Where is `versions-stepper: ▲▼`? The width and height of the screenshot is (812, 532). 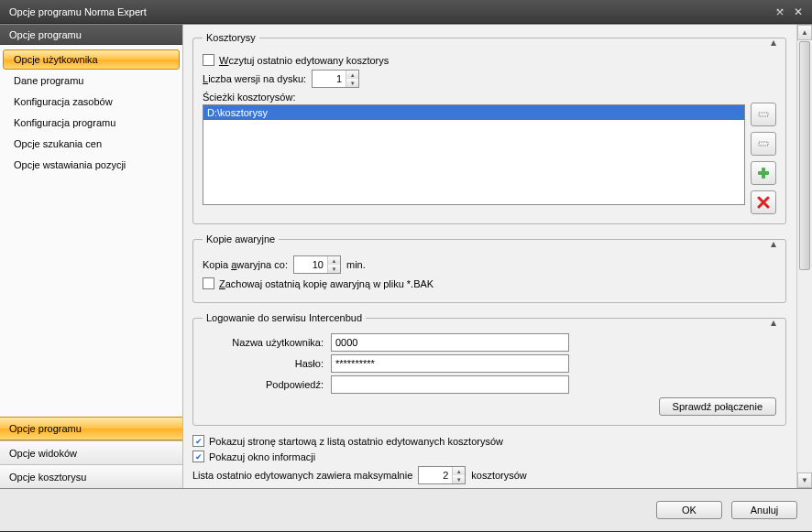
versions-stepper: ▲▼ is located at coordinates (335, 79).